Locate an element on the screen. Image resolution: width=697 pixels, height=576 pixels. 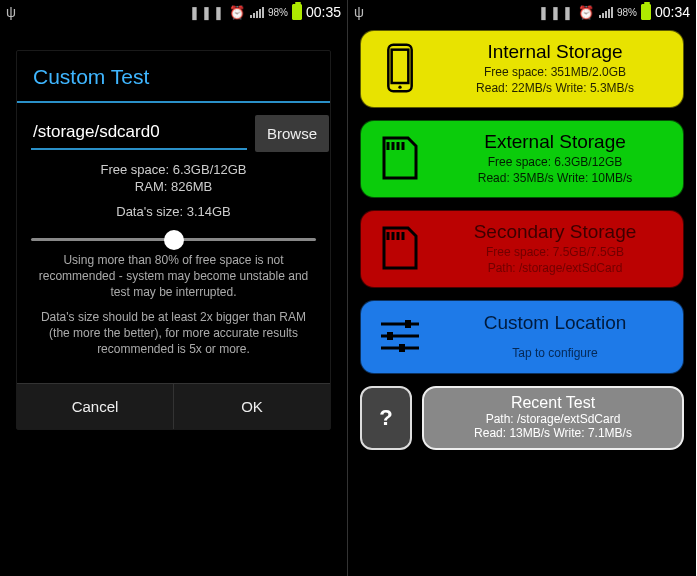
sliders-icon is located at coordinates (400, 336).